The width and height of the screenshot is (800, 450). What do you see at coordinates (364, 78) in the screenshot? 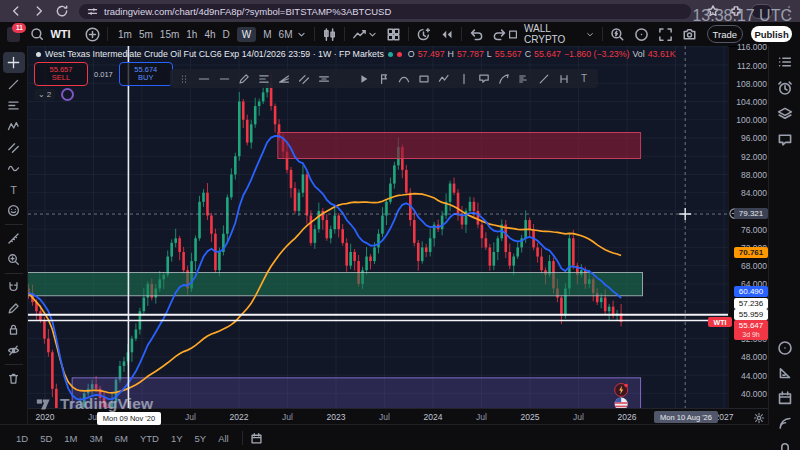
I see `arrow-marker-icon` at bounding box center [364, 78].